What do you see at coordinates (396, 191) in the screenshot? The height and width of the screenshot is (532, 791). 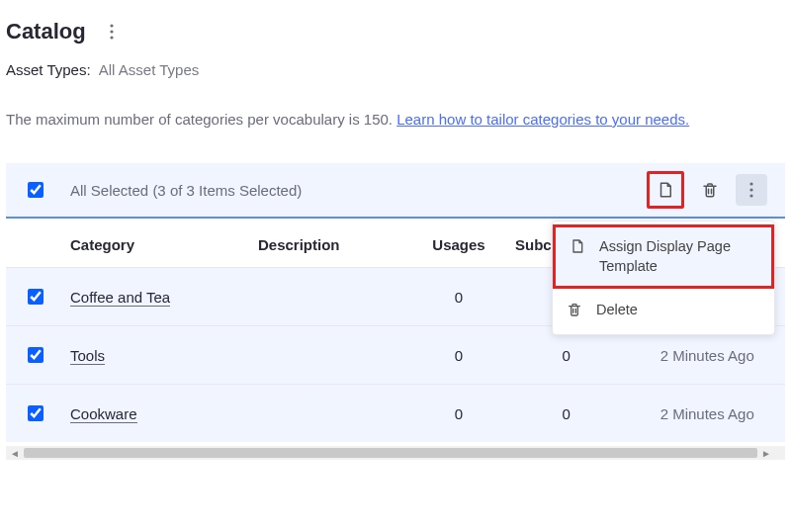 I see `selection-bar: All Selected (3 of 3 Items Selected) Ass…` at bounding box center [396, 191].